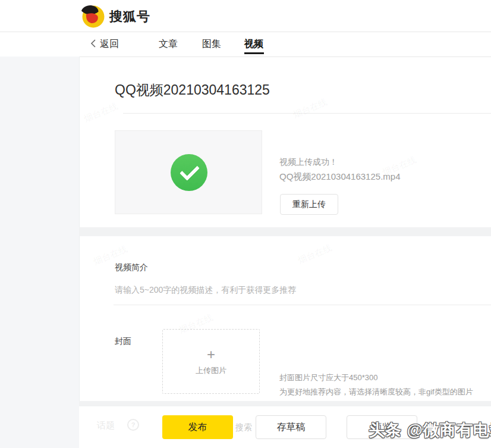 The image size is (491, 448). Describe the element at coordinates (212, 44) in the screenshot. I see `tab-gallery: 图集` at that location.